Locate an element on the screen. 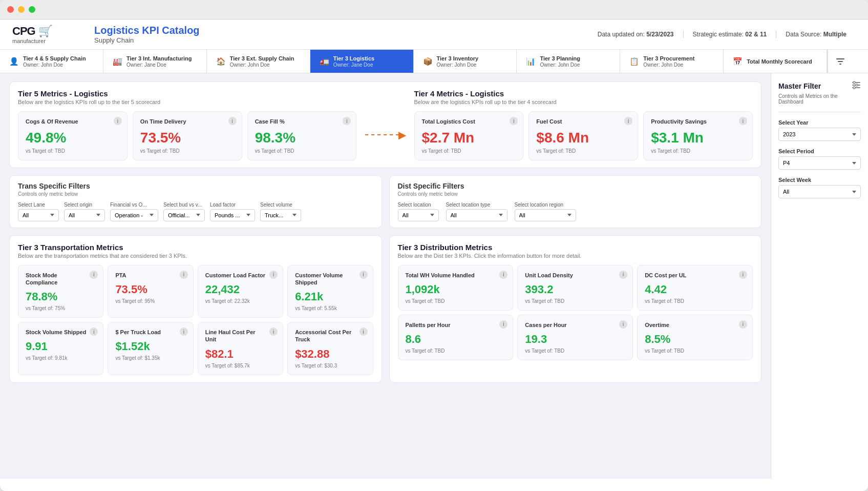 Image resolution: width=868 pixels, height=491 pixels. tab-tier3plan-owner: Owner: John Doe is located at coordinates (560, 65).